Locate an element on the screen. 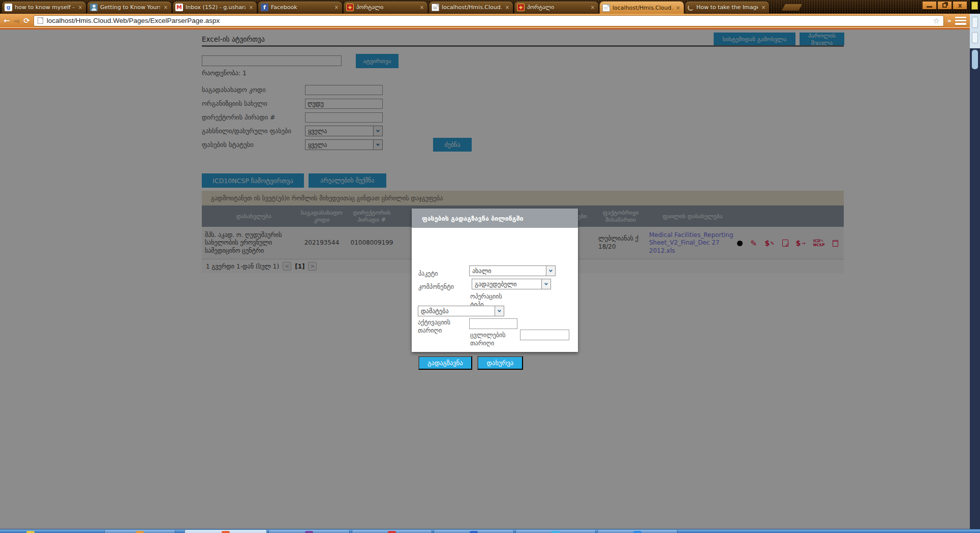 This screenshot has height=533, width=980. close-button: x is located at coordinates (960, 5).